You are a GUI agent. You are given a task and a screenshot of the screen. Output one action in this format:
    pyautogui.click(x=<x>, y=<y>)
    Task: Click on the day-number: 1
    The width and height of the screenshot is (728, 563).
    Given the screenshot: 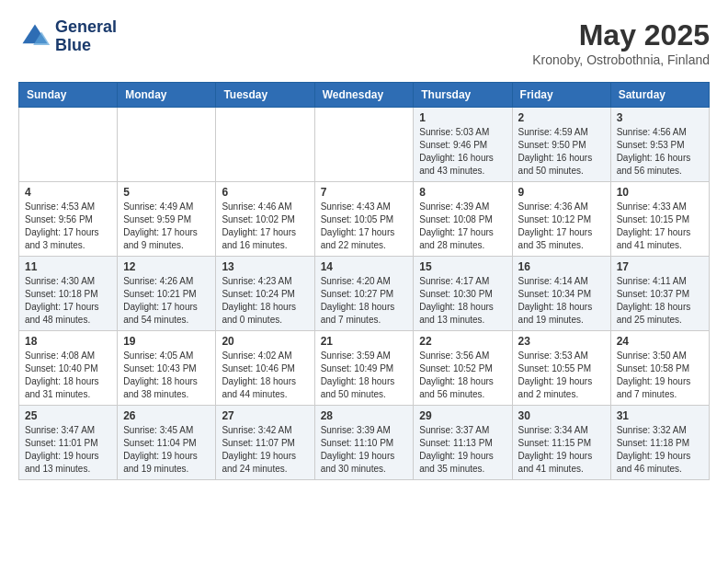 What is the action you would take?
    pyautogui.click(x=462, y=118)
    